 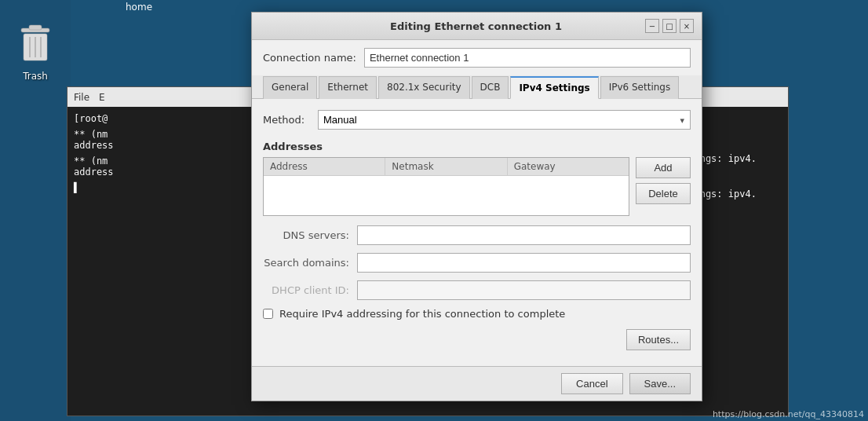 What do you see at coordinates (504, 119) in the screenshot?
I see `method-select-wrapper: Manual Automatic (DHCP) Link-Local Only …` at bounding box center [504, 119].